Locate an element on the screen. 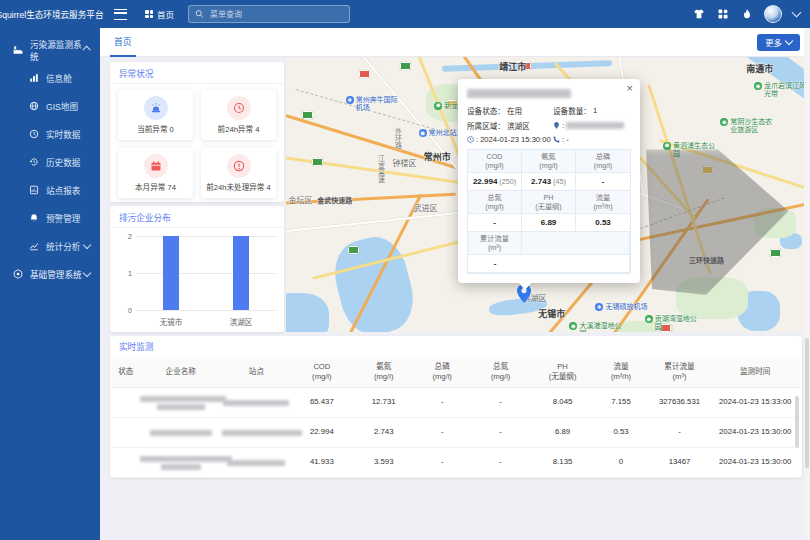 The height and width of the screenshot is (540, 810). popup-param-header: 流量(m³/h) is located at coordinates (603, 202).